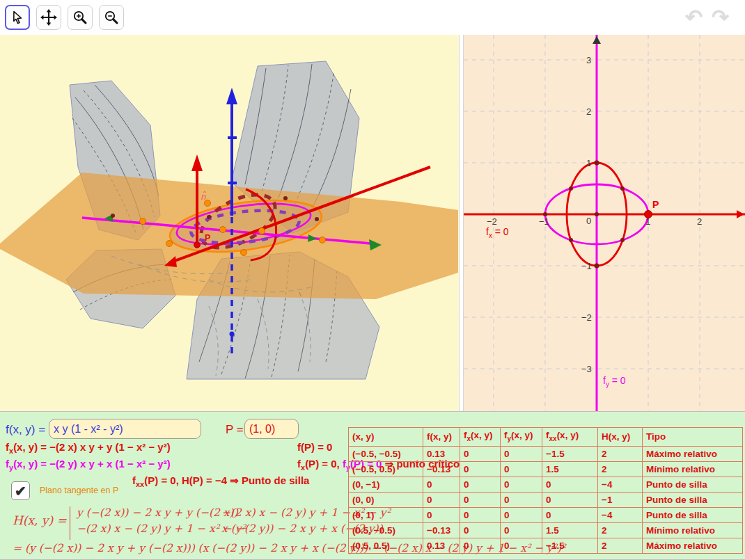 The image size is (745, 560). What do you see at coordinates (441, 437) in the screenshot?
I see `table-header-cell: f(x, y)` at bounding box center [441, 437].